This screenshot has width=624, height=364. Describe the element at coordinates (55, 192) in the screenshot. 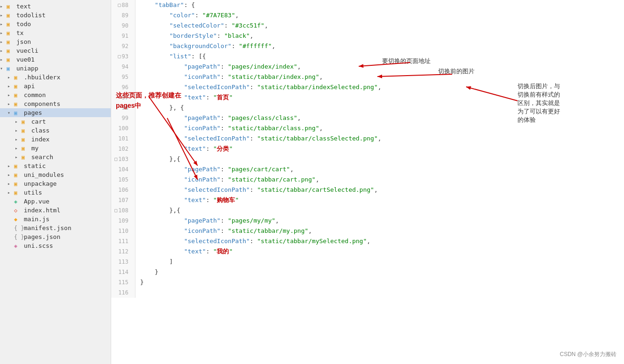

I see `sidebar-item-utils: ▸▣utils` at that location.